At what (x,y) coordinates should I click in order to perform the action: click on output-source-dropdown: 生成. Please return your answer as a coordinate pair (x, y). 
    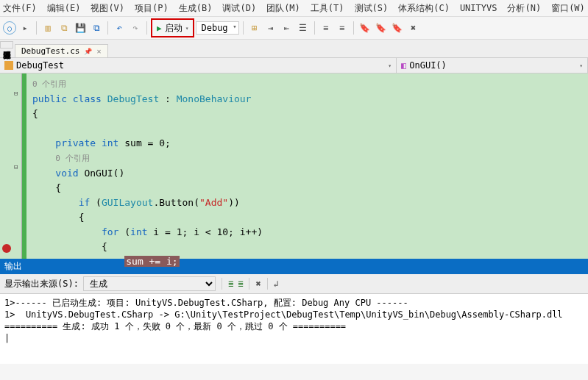
    Looking at the image, I should click on (149, 284).